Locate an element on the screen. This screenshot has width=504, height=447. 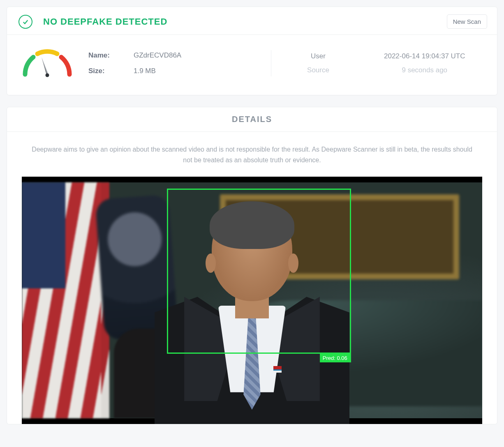
meta-relative-time: 9 seconds ago is located at coordinates (424, 70).